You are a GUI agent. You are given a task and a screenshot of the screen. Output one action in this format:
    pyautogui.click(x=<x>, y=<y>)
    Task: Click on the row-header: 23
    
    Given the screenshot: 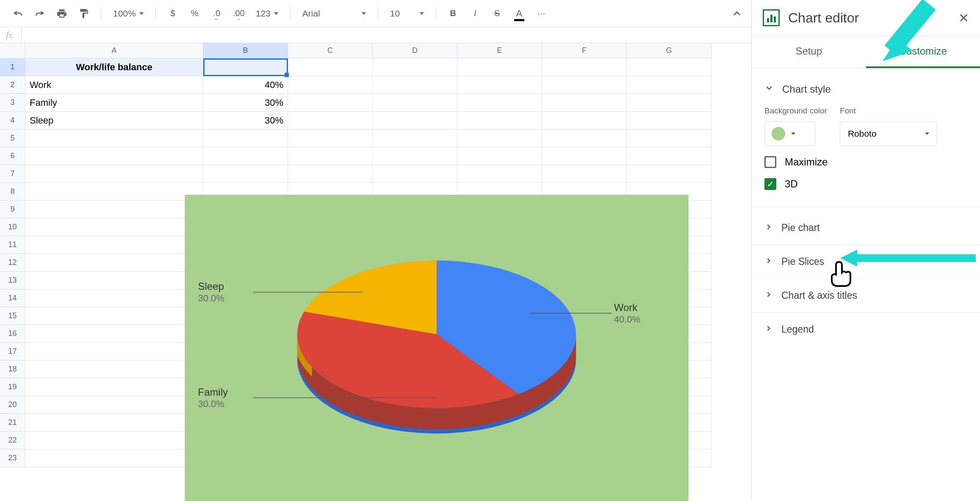 What is the action you would take?
    pyautogui.click(x=13, y=458)
    